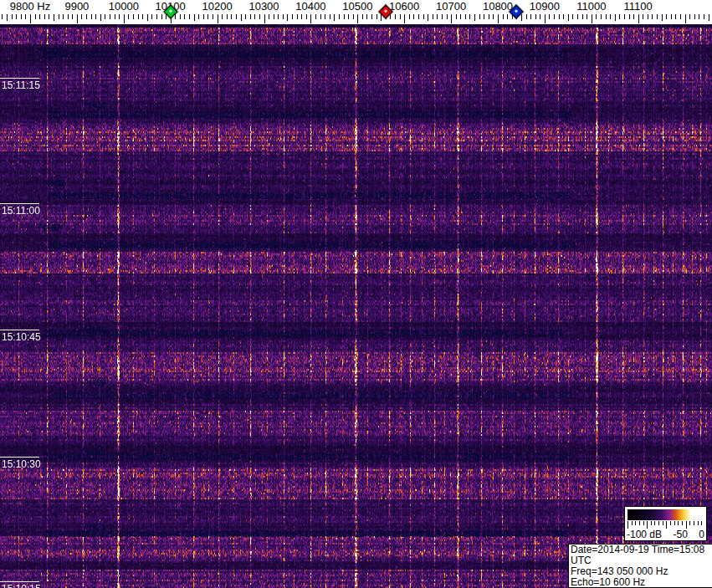 Image resolution: width=712 pixels, height=588 pixels. I want to click on freq-label: 10600, so click(404, 7).